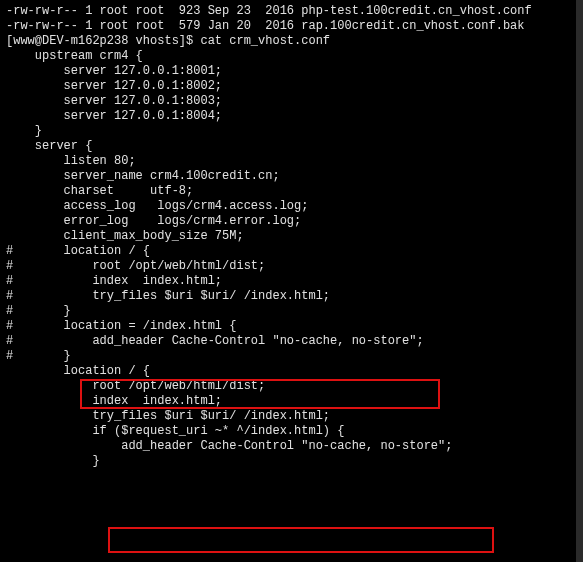  What do you see at coordinates (292, 252) in the screenshot?
I see `config-line-commented: # location / {` at bounding box center [292, 252].